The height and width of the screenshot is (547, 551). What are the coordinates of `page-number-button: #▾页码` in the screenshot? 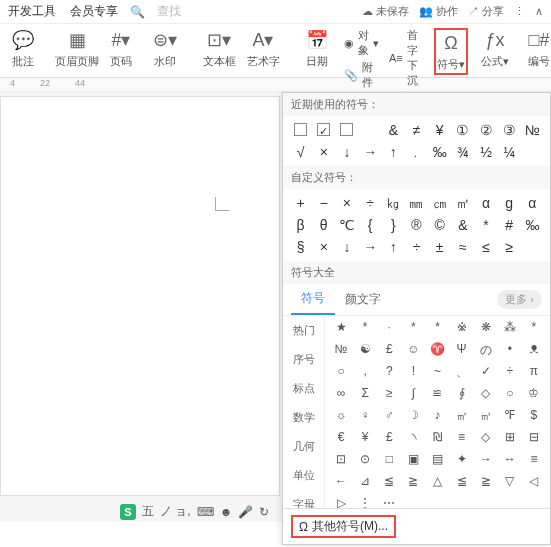 It's located at (121, 48).